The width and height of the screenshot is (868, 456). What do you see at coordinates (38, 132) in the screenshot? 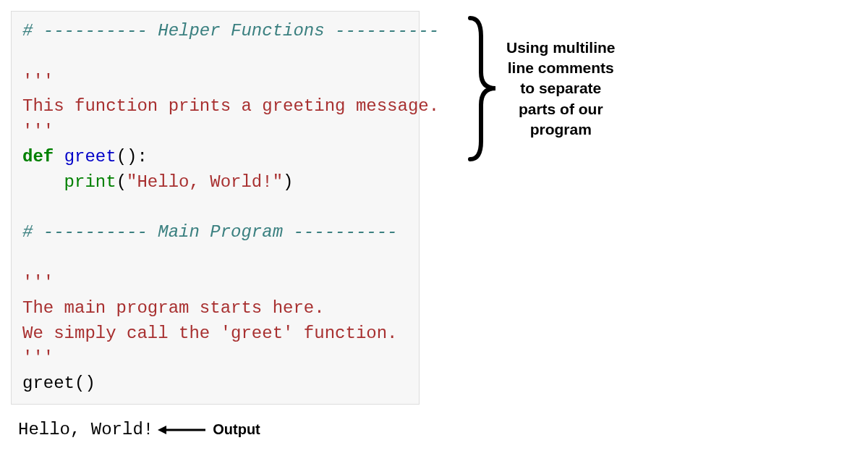
I see `docstring-close-1: '''` at bounding box center [38, 132].